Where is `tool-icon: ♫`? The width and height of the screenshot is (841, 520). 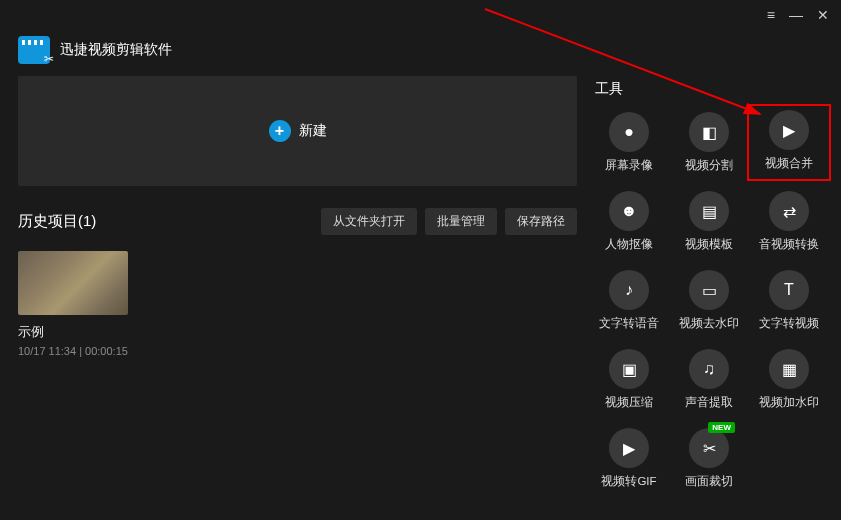
tool-icon: ♫ is located at coordinates (709, 369).